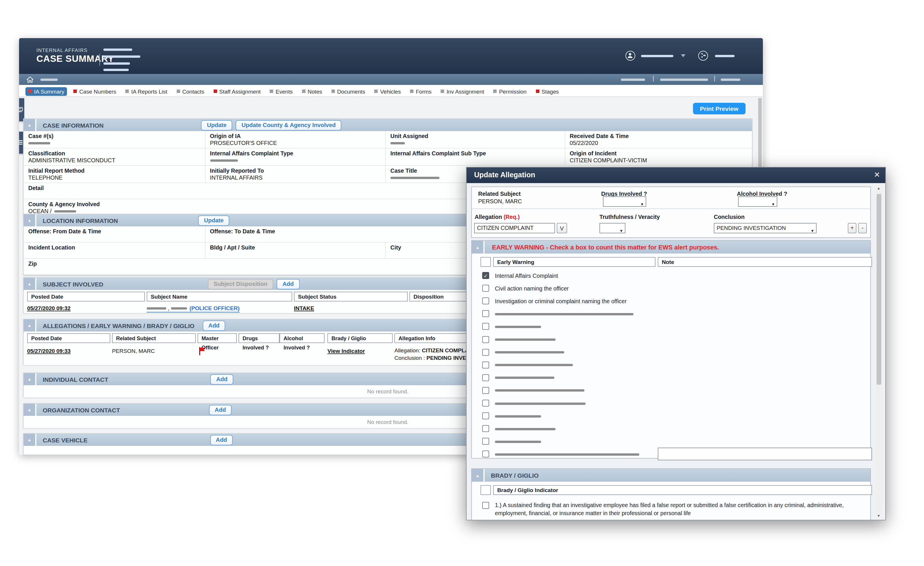 The width and height of the screenshot is (924, 566). Describe the element at coordinates (237, 92) in the screenshot. I see `tab-staff-assignment: Staff Assignment` at that location.